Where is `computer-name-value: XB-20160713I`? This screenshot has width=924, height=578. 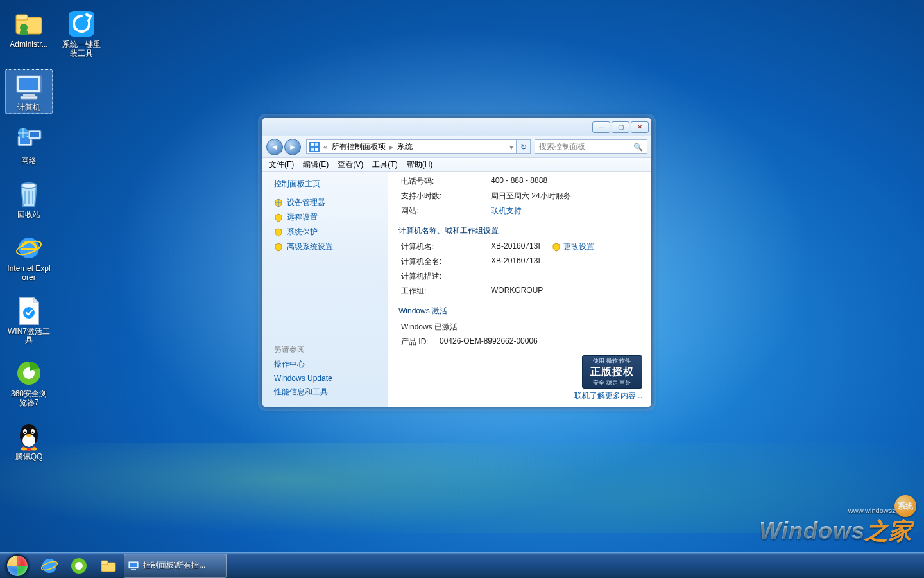 computer-name-value: XB-20160713I is located at coordinates (516, 247).